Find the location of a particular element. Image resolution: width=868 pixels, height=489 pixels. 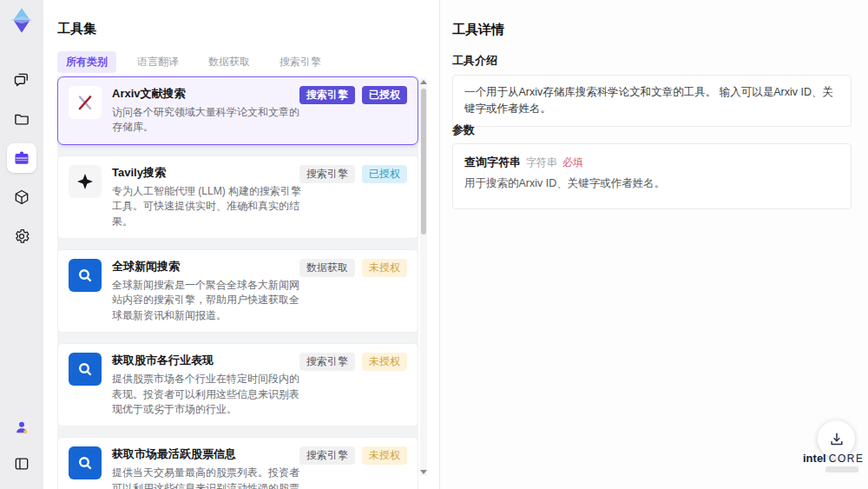

user-icon is located at coordinates (22, 427).